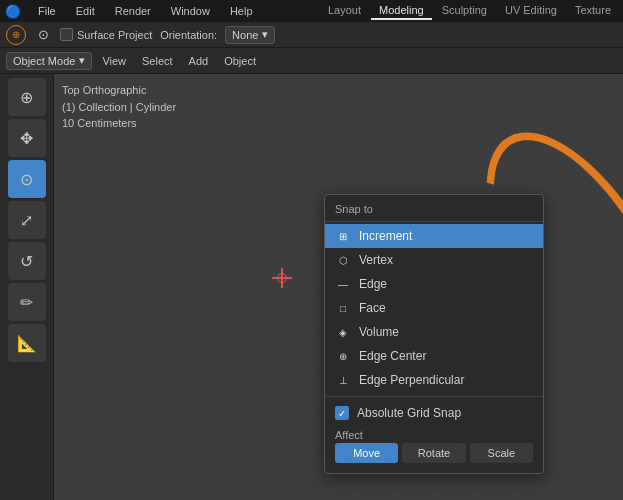  I want to click on snap-item-edge-center: ⊕ Edge Center, so click(434, 356).